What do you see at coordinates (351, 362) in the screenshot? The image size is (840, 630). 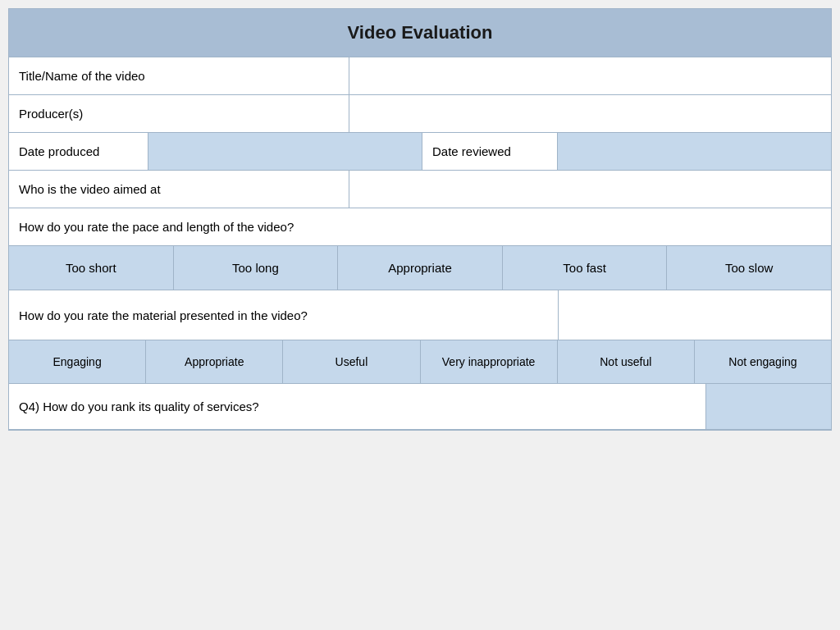 I see `option-useful: Useful` at bounding box center [351, 362].